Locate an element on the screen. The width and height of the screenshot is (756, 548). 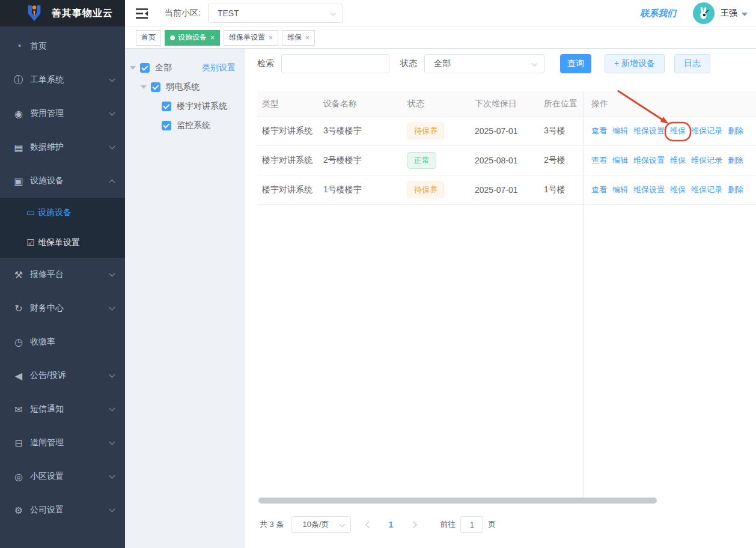
menu-fold-icon is located at coordinates (142, 13).